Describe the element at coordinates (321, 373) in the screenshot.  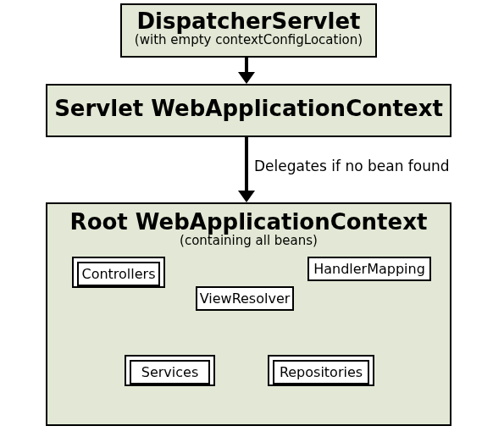
I see `repositories-box: Repositories` at that location.